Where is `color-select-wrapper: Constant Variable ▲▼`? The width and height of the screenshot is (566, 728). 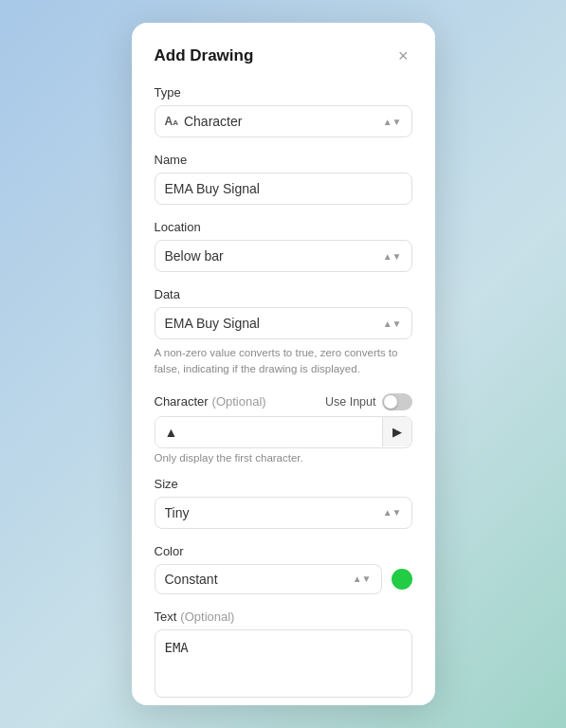
color-select-wrapper: Constant Variable ▲▼ is located at coordinates (268, 579).